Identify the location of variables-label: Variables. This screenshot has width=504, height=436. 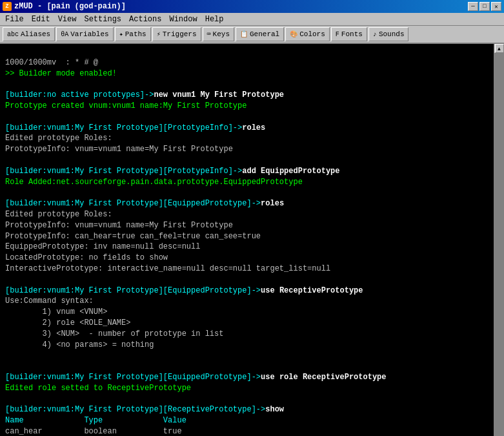
(89, 34).